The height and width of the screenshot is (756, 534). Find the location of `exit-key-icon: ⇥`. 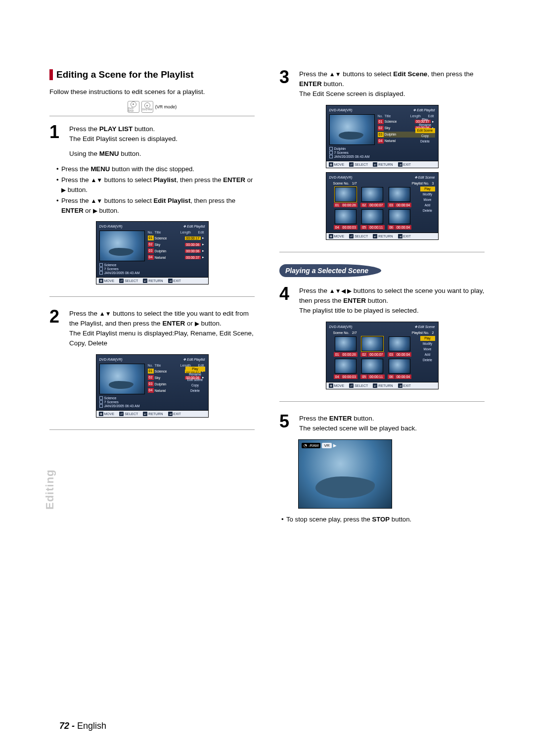

exit-key-icon: ⇥ is located at coordinates (170, 281).